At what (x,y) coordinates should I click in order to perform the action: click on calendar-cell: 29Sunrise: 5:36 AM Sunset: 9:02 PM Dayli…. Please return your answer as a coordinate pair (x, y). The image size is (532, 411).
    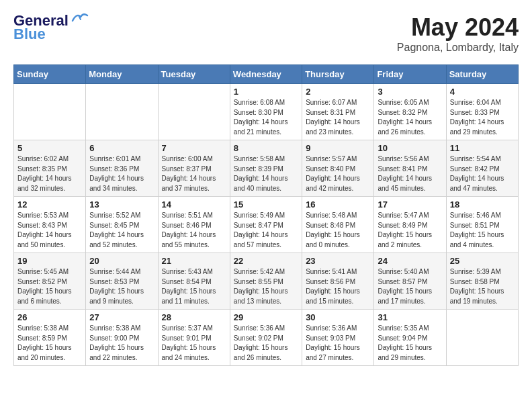
    Looking at the image, I should click on (266, 338).